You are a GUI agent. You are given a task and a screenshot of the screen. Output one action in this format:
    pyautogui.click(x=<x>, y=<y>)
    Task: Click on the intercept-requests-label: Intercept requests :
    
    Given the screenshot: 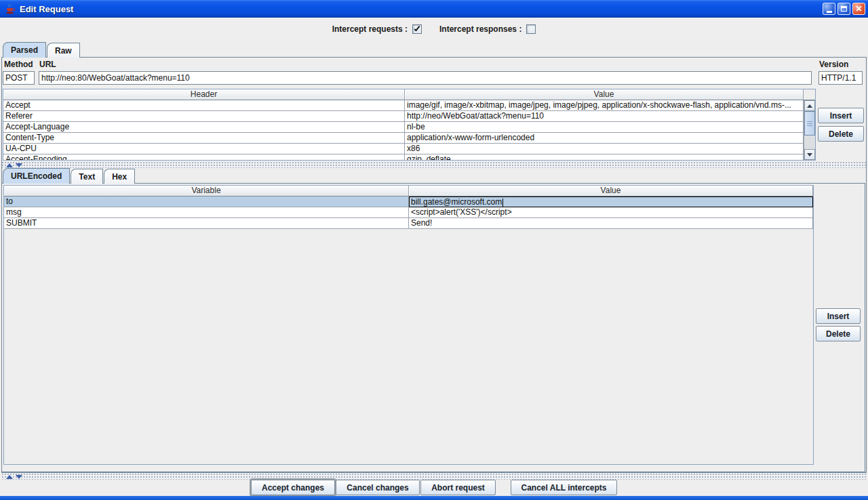 What is the action you would take?
    pyautogui.click(x=370, y=29)
    